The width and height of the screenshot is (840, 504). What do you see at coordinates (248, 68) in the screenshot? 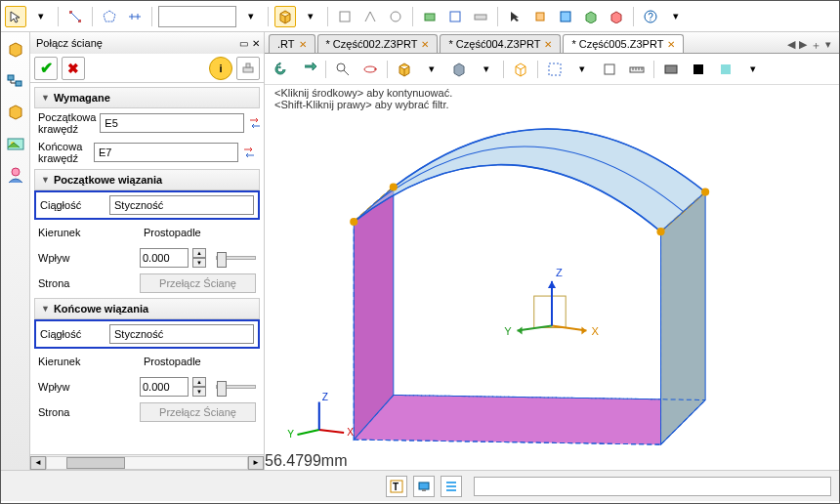
I see `settings-button` at bounding box center [248, 68].